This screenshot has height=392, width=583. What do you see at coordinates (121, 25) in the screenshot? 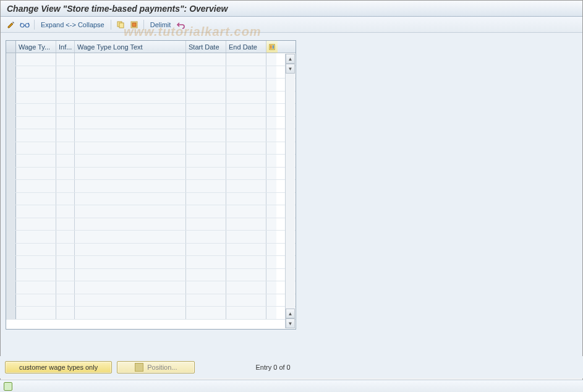
I see `copy-icon` at bounding box center [121, 25].